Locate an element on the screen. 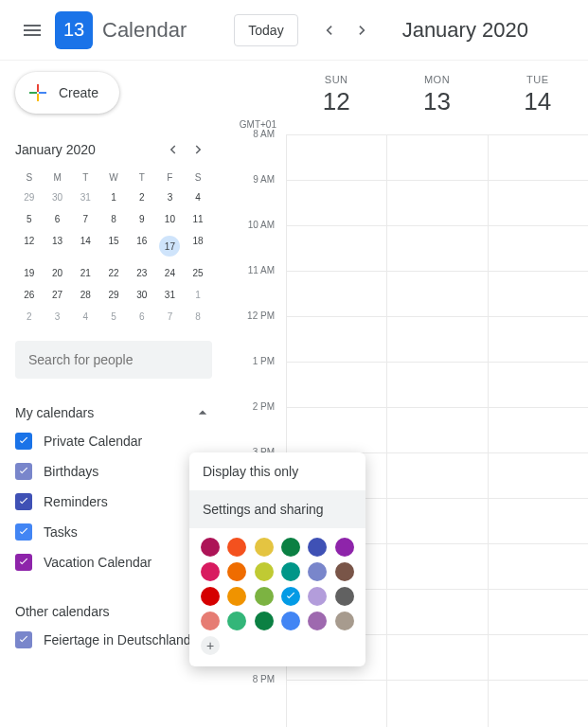 The image size is (588, 727). mini-day: 14 is located at coordinates (85, 246).